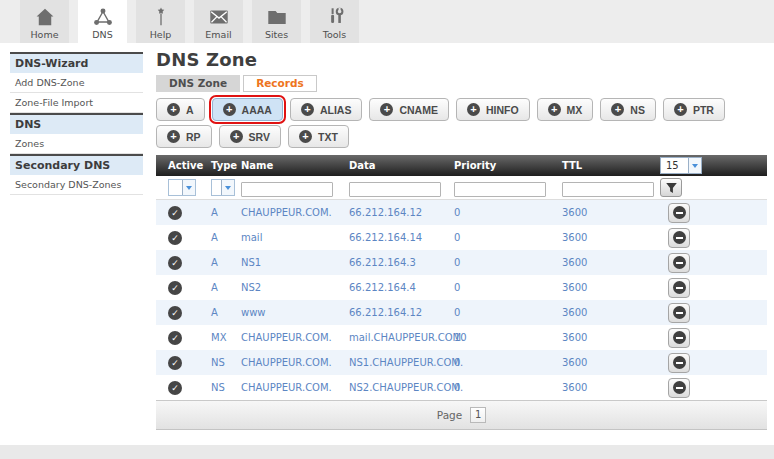 Image resolution: width=774 pixels, height=459 pixels. Describe the element at coordinates (710, 166) in the screenshot. I see `table-header-actions: 15` at that location.